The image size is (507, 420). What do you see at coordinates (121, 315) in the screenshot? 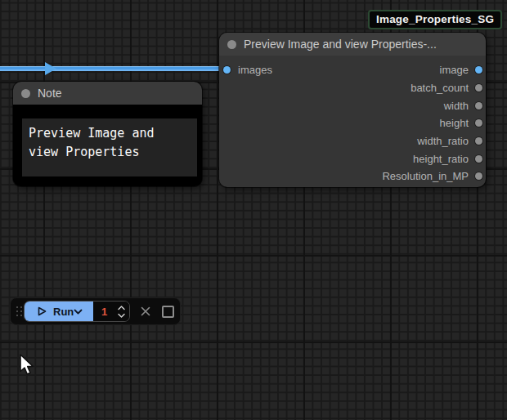
I see `stepper-down-icon` at bounding box center [121, 315].